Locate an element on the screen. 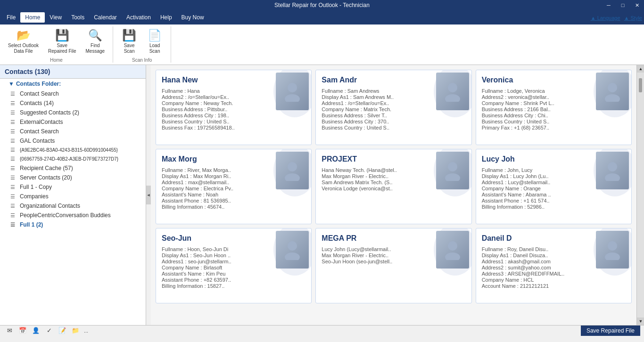 This screenshot has width=644, height=342. select-outlook-btn: 📂 Select OutlookData File is located at coordinates (24, 41).